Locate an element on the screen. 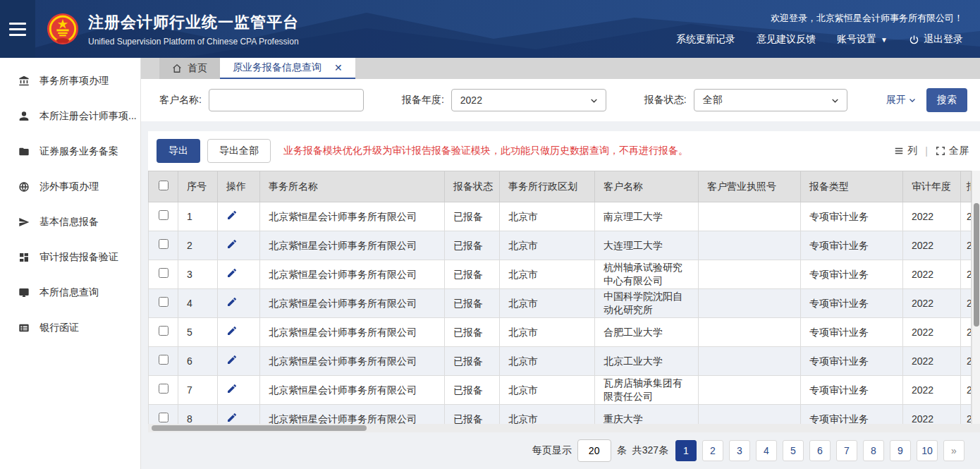 Image resolution: width=980 pixels, height=469 pixels. per-page-label: 每页显示 is located at coordinates (552, 451).